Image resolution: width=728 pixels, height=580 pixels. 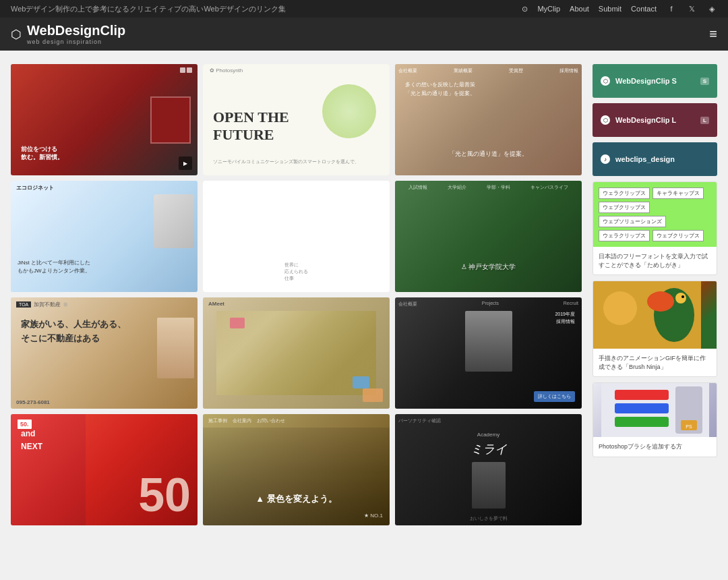 I want to click on thumb-7-family-img, so click(x=175, y=348).